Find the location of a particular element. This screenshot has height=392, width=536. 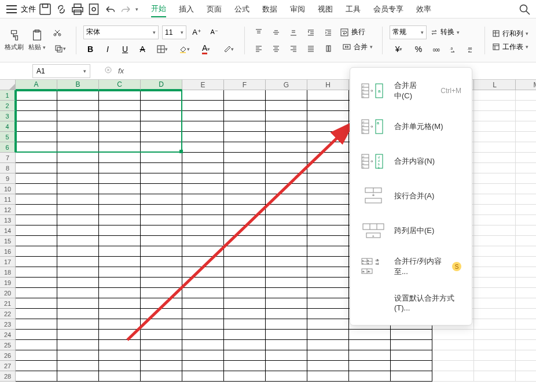

row-header-28: 28 is located at coordinates (8, 376).